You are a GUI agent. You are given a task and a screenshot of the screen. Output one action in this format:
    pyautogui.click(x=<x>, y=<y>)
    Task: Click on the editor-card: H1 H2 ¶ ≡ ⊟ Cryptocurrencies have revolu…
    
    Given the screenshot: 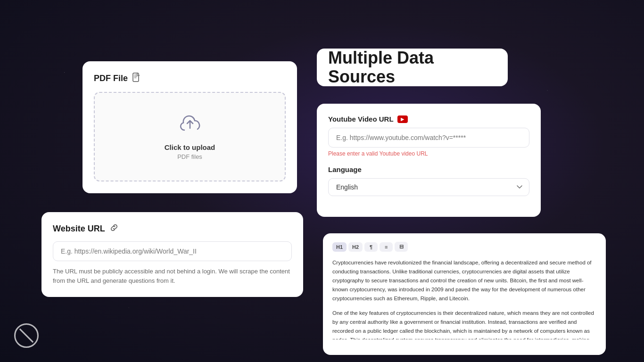 What is the action you would take?
    pyautogui.click(x=464, y=294)
    